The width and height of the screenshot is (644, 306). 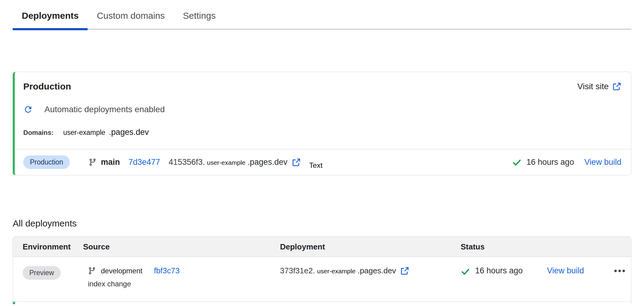 I want to click on production-deployment-row: Production main 7d3e477 415356f3. user-e…, so click(x=323, y=162).